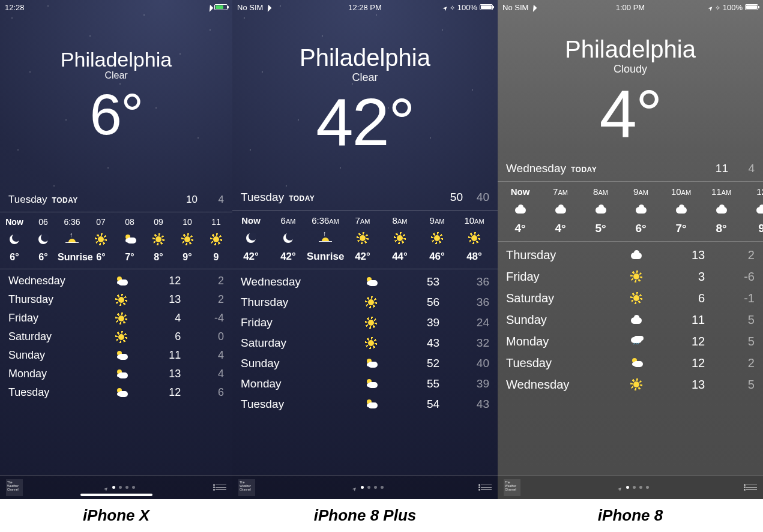 This screenshot has width=763, height=532. What do you see at coordinates (630, 516) in the screenshot?
I see `caption-iphone-8: iPhone 8` at bounding box center [630, 516].